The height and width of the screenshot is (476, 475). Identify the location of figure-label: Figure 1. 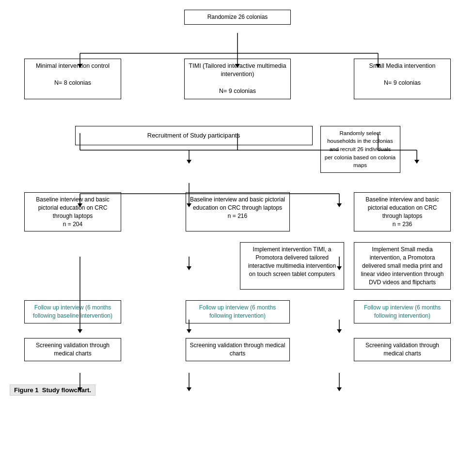
(26, 390).